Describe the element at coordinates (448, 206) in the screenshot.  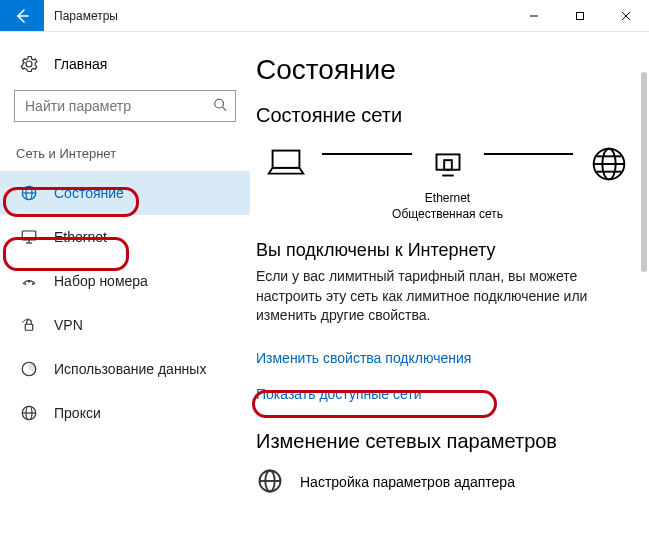
I see `diagram-labels: Ethernet Общественная сеть` at that location.